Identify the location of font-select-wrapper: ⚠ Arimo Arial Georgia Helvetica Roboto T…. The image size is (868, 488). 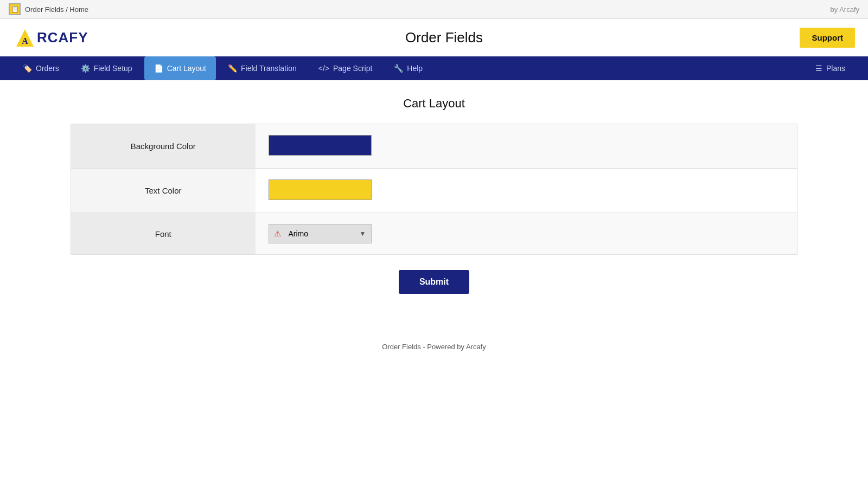
(320, 234).